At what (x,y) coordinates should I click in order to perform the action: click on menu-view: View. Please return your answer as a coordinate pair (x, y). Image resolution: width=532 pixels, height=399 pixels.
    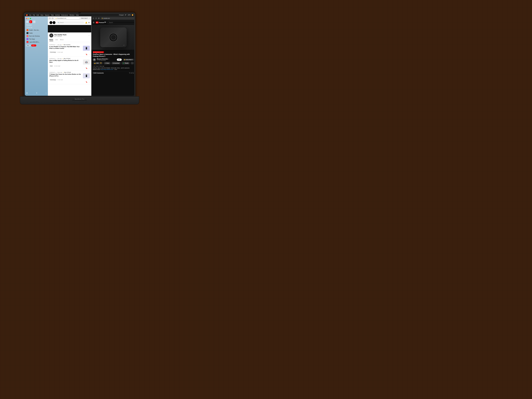
    Looking at the image, I should click on (42, 15).